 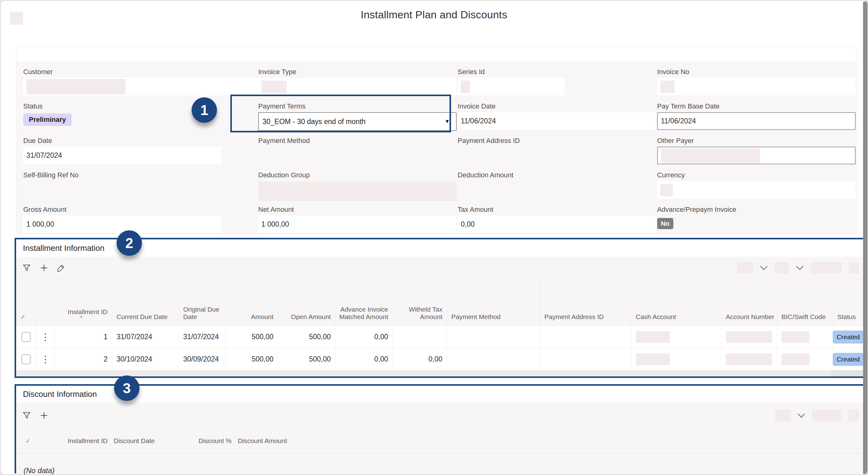 I want to click on horizontal-scrollbar-thumb, so click(x=424, y=374).